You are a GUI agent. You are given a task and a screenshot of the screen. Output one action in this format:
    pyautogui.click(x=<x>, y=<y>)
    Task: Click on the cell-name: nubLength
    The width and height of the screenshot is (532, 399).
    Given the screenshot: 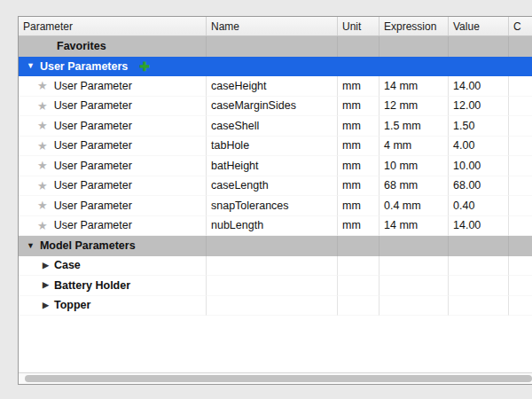 What is the action you would take?
    pyautogui.click(x=272, y=227)
    